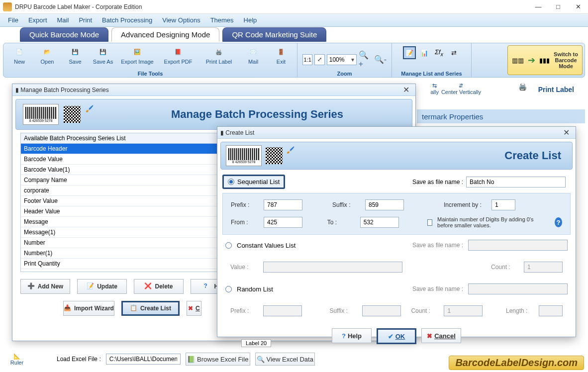  I want to click on export-pdf-button: 📕Export PDF, so click(178, 55).